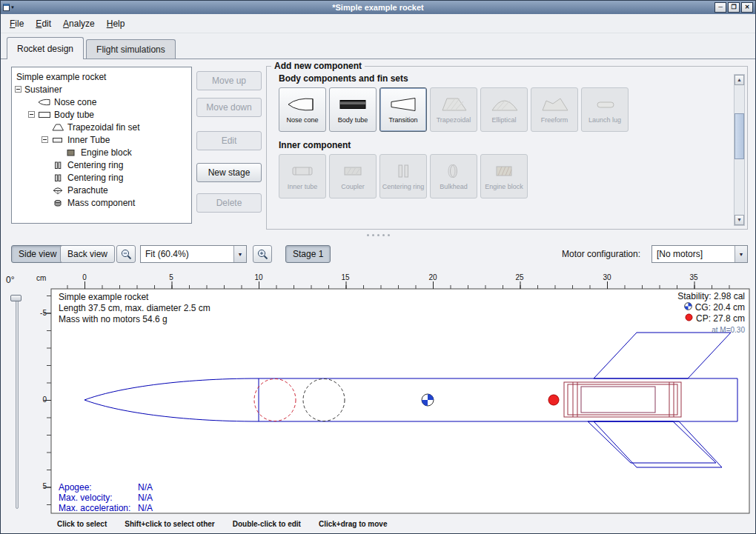 This screenshot has width=756, height=534. Describe the element at coordinates (513, 79) in the screenshot. I see `body-components-section-title: Body components and fin sets` at that location.